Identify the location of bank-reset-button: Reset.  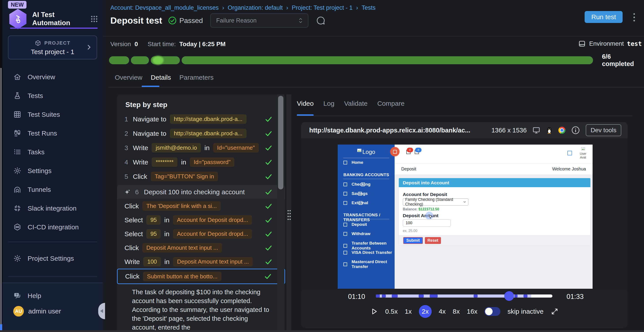
(433, 240).